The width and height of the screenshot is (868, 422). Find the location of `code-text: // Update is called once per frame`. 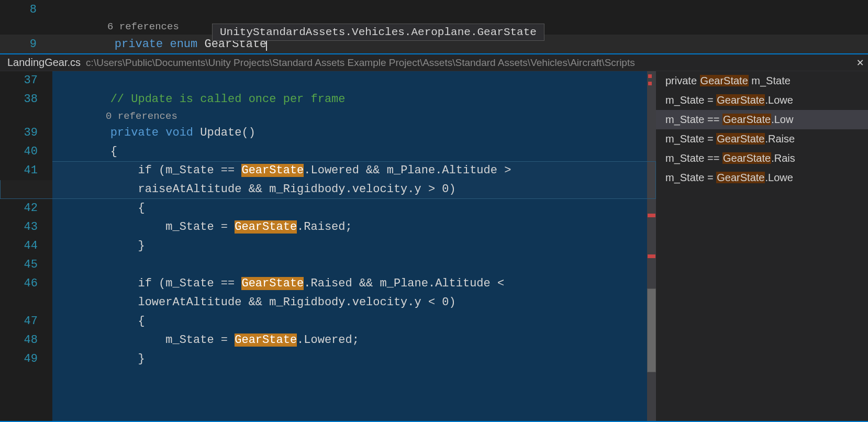

code-text: // Update is called once per frame is located at coordinates (354, 99).